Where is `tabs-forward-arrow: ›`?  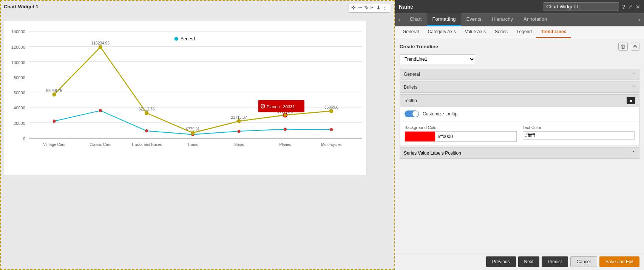
tabs-forward-arrow: › is located at coordinates (639, 20).